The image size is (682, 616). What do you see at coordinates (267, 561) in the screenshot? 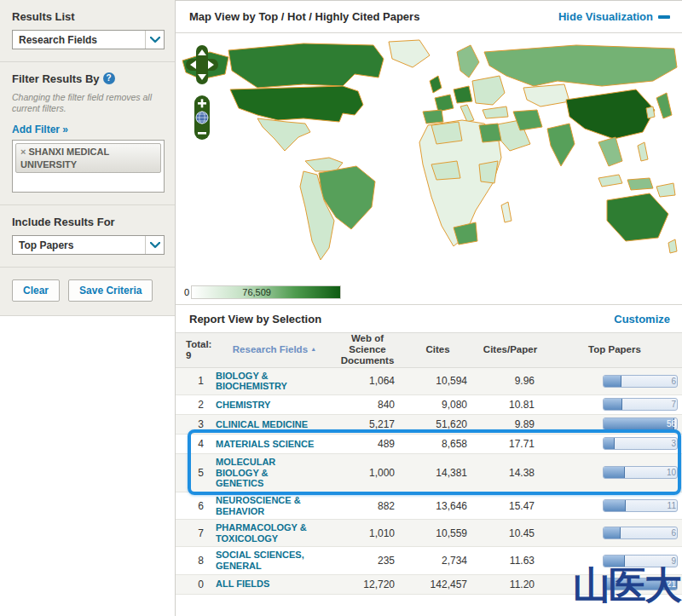
I see `research-field-link: SOCIAL SCIENCES, GENERAL` at bounding box center [267, 561].